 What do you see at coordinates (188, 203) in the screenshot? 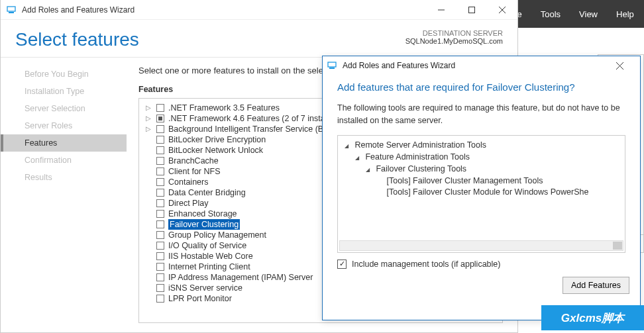
I see `feature-label: Direct Play` at bounding box center [188, 203].